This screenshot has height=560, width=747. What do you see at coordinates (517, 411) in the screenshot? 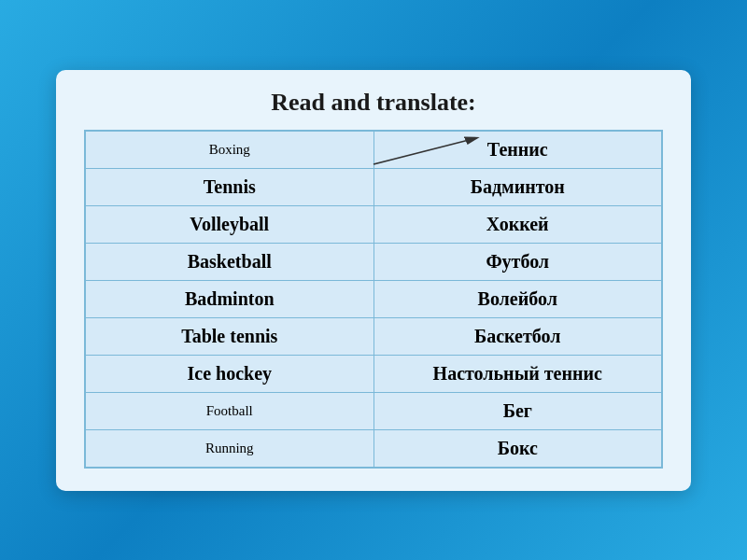
I see `russian-cell: Бег` at bounding box center [517, 411].